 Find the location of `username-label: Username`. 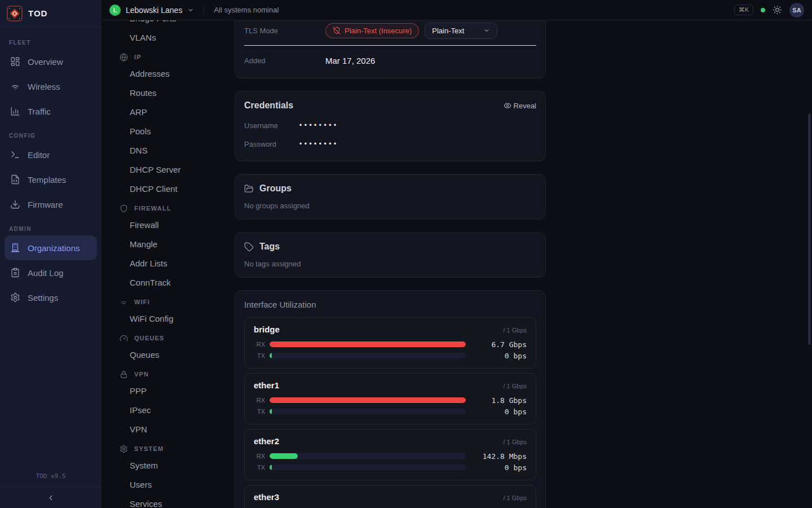

username-label: Username is located at coordinates (272, 125).